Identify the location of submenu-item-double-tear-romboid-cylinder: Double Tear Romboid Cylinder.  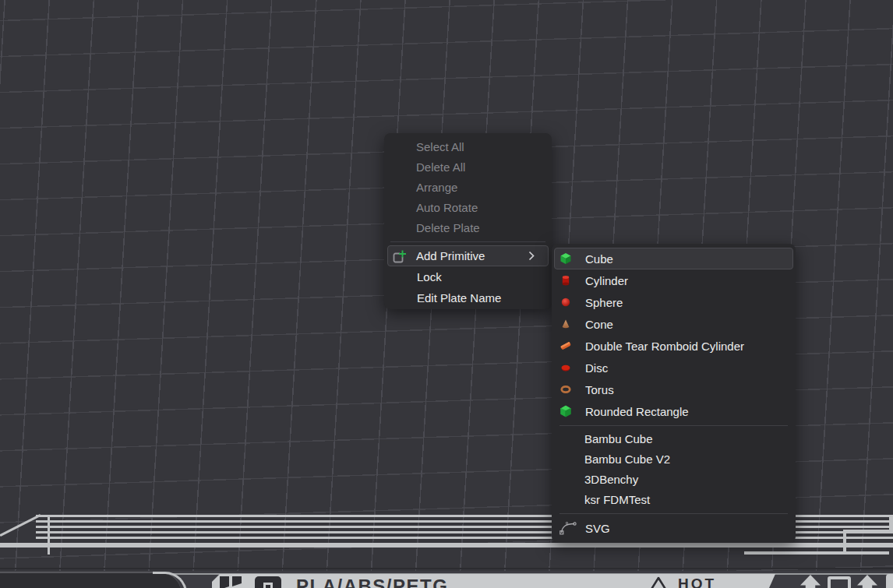
(673, 346).